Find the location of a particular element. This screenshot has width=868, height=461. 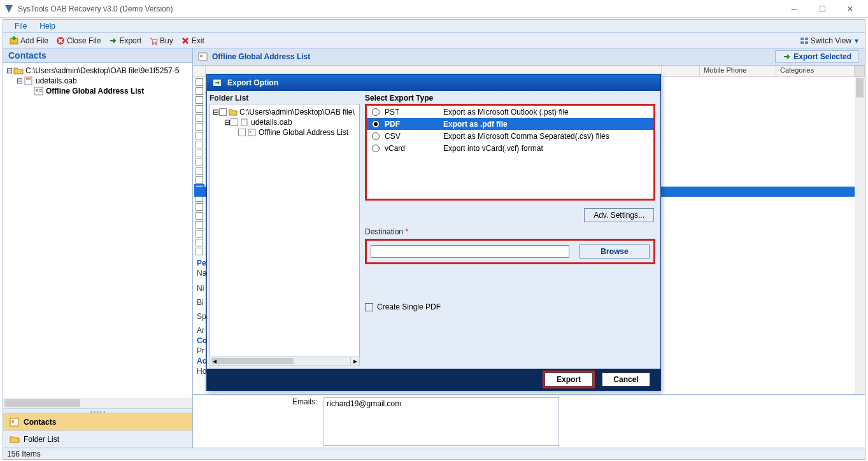

export-button: Export is located at coordinates (125, 41).